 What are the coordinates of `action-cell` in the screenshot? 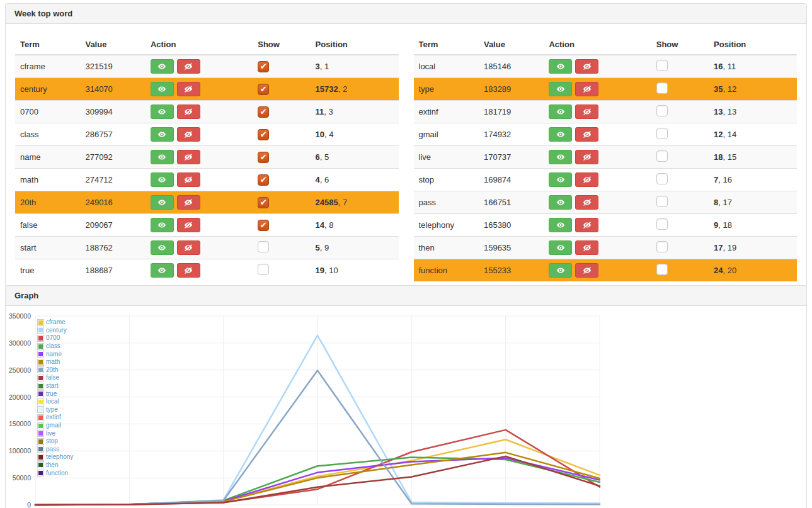 It's located at (597, 225).